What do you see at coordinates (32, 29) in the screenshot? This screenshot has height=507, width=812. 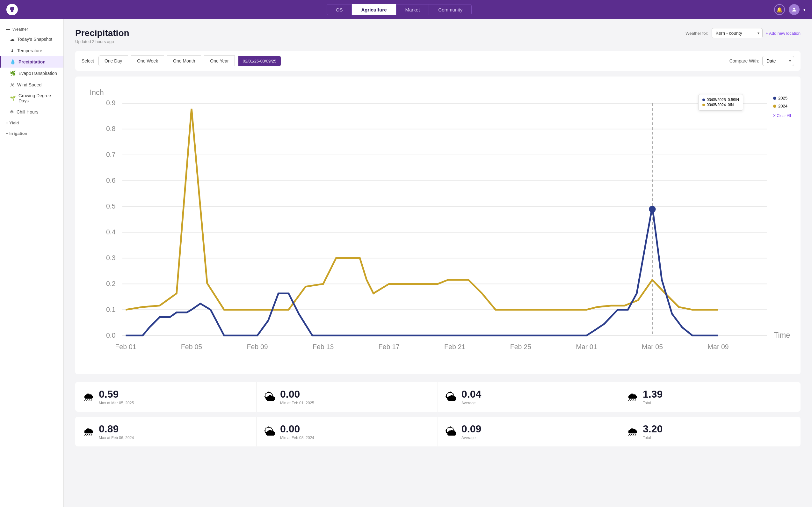 I see `sidebar-weather-section: — Weather` at bounding box center [32, 29].